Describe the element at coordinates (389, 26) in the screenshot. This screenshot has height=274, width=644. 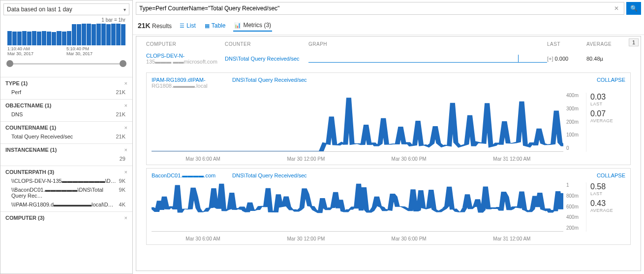
I see `result-tabs: 21K Results ☰List ▦Table 📊Metrics (3)` at that location.